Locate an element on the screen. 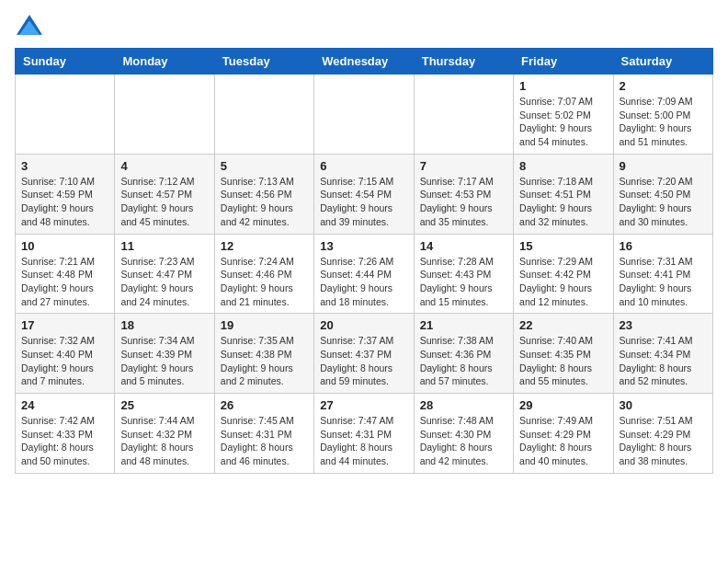  cell-day-number: 8 is located at coordinates (563, 166).